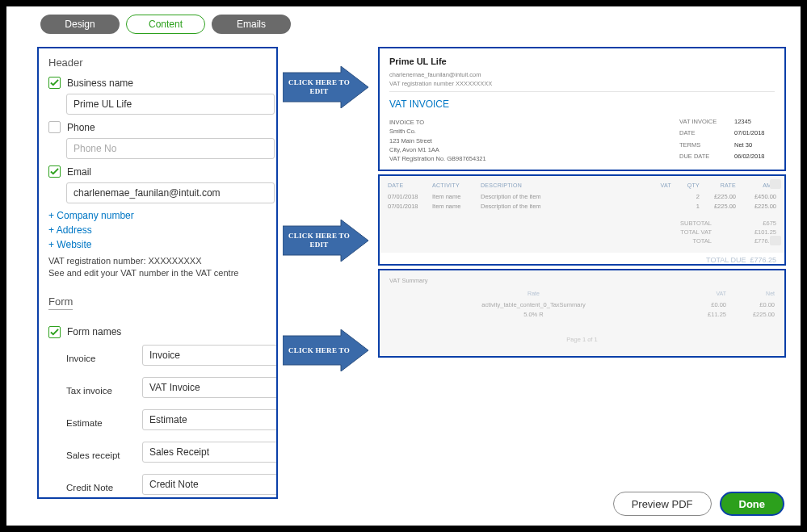  What do you see at coordinates (170, 193) in the screenshot?
I see `email-input` at bounding box center [170, 193].